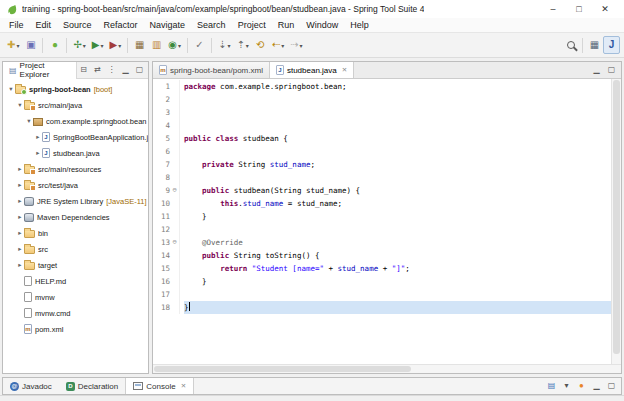 The width and height of the screenshot is (624, 401). Describe the element at coordinates (98, 45) in the screenshot. I see `run-button: ▶▾` at that location.